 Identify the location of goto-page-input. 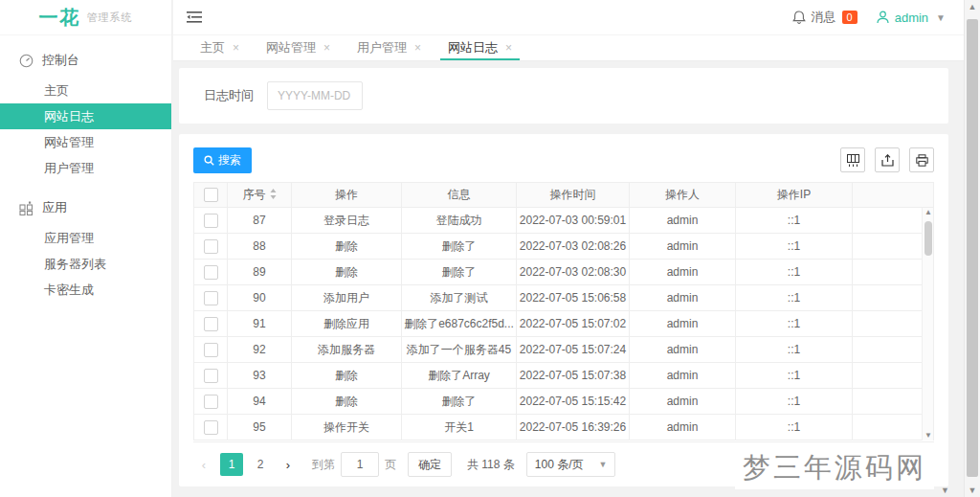
(360, 464).